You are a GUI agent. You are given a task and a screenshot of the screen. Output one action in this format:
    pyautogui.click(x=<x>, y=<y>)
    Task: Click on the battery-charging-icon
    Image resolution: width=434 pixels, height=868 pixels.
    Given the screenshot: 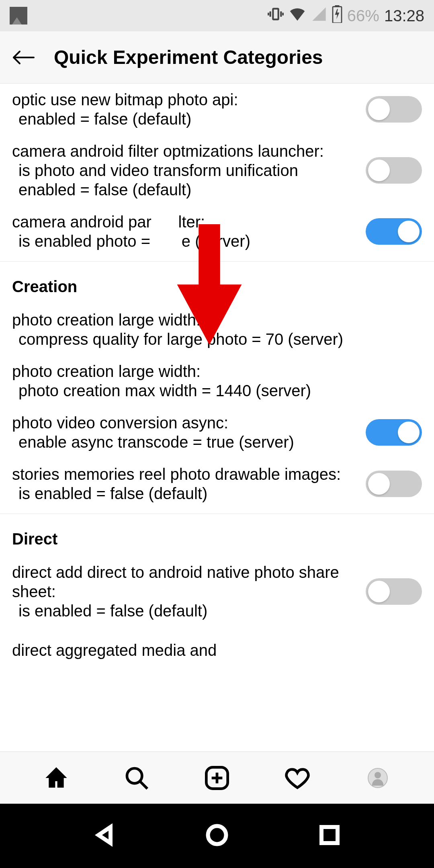 What is the action you would take?
    pyautogui.click(x=337, y=16)
    